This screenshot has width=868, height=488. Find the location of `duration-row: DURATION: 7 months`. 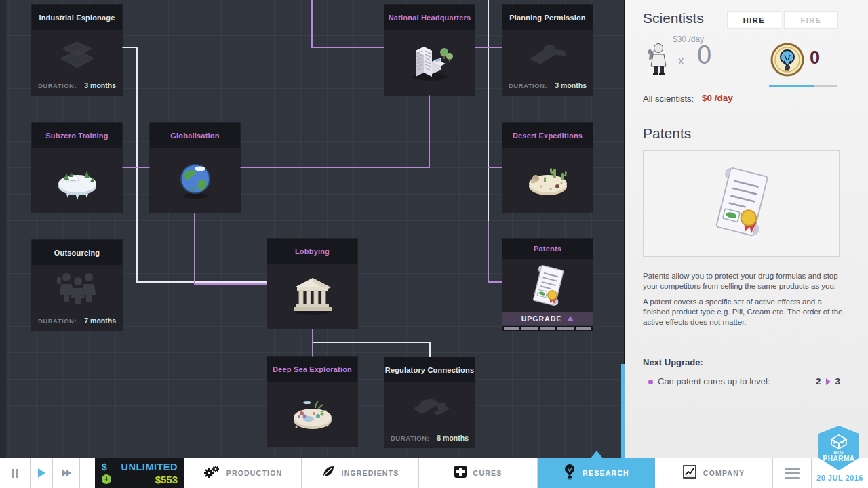

duration-row: DURATION: 7 months is located at coordinates (77, 321).